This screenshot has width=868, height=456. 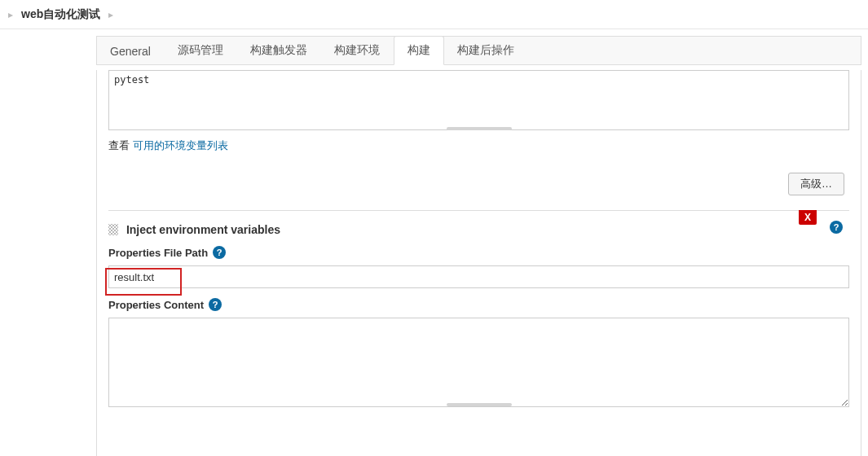 What do you see at coordinates (60, 15) in the screenshot?
I see `breadcrumb-title: web自动化测试` at bounding box center [60, 15].